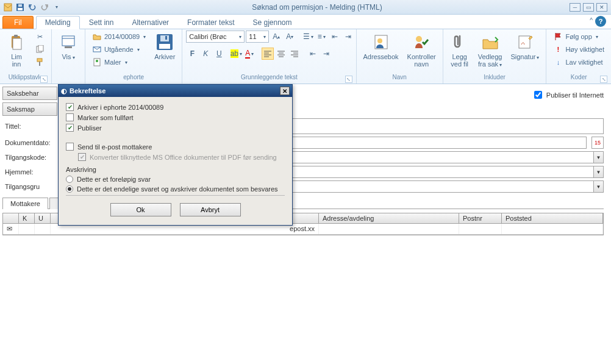 The width and height of the screenshot is (611, 364). What do you see at coordinates (70, 189) in the screenshot?
I see `radio-final` at bounding box center [70, 189].